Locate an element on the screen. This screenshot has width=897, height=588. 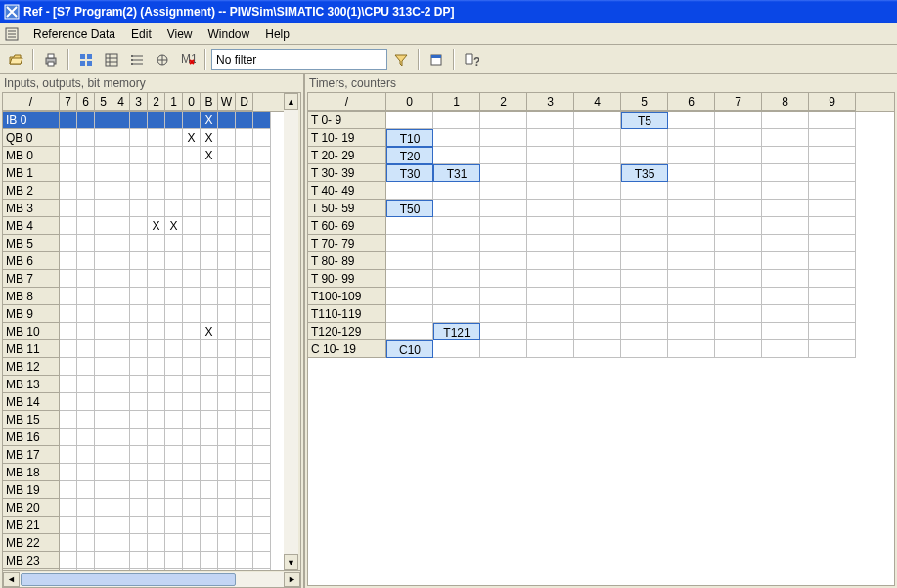
table-row: T 90- 99 is located at coordinates (601, 279).